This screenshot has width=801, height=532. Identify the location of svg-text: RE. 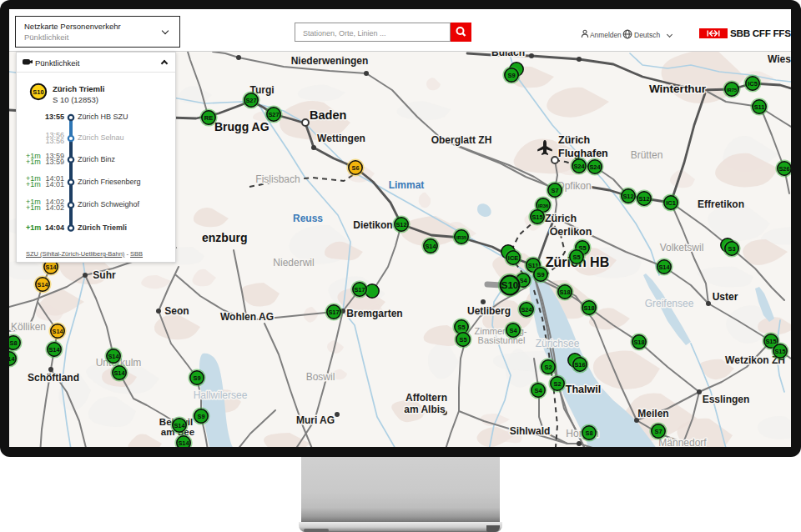
(209, 118).